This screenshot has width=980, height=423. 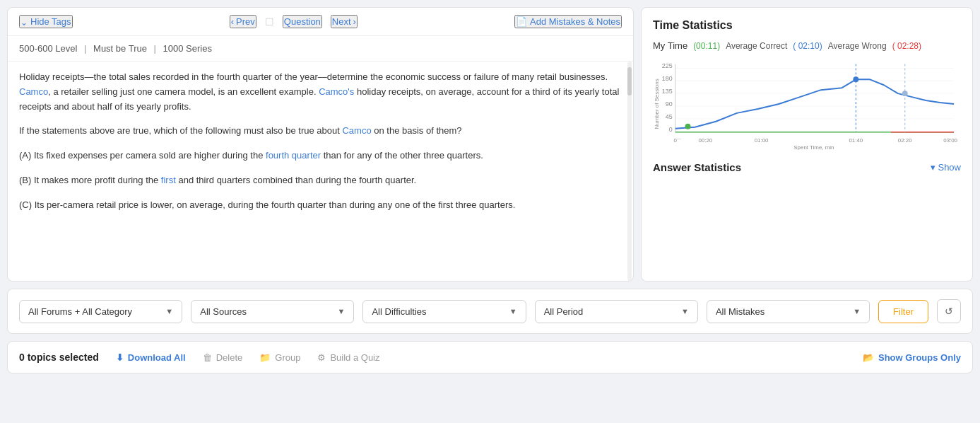 What do you see at coordinates (568, 21) in the screenshot?
I see `add-mistakes-notes-button: 📄 Add Mistakes & Notes` at bounding box center [568, 21].